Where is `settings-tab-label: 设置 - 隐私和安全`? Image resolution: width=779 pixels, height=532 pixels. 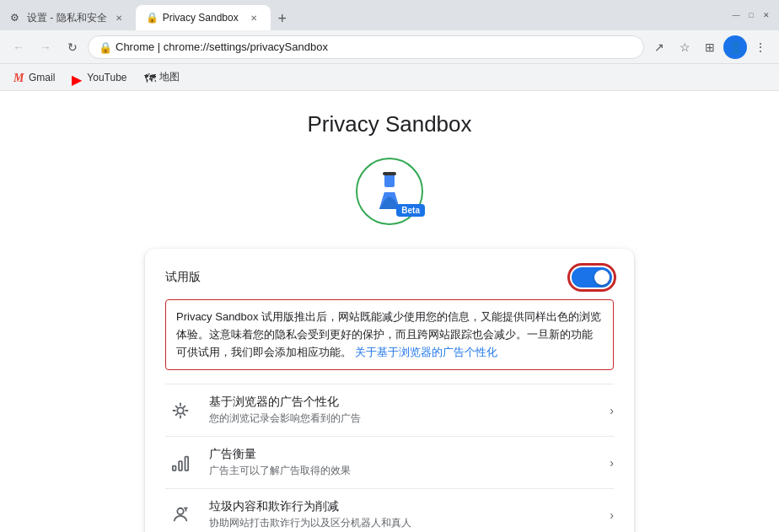 settings-tab-label: 设置 - 隐私和安全 is located at coordinates (67, 19).